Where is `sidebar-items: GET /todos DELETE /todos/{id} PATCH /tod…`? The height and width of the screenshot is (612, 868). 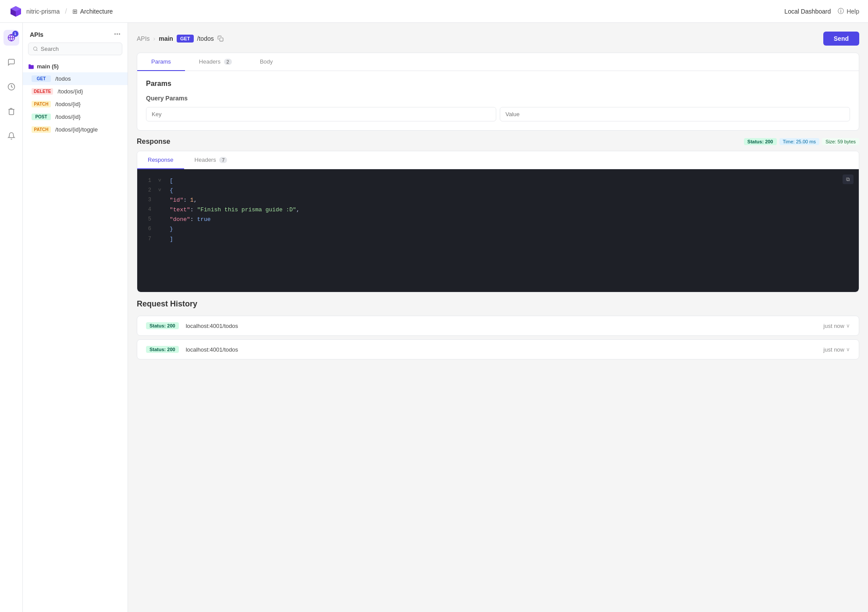
sidebar-items: GET /todos DELETE /todos/{id} PATCH /tod… is located at coordinates (75, 104).